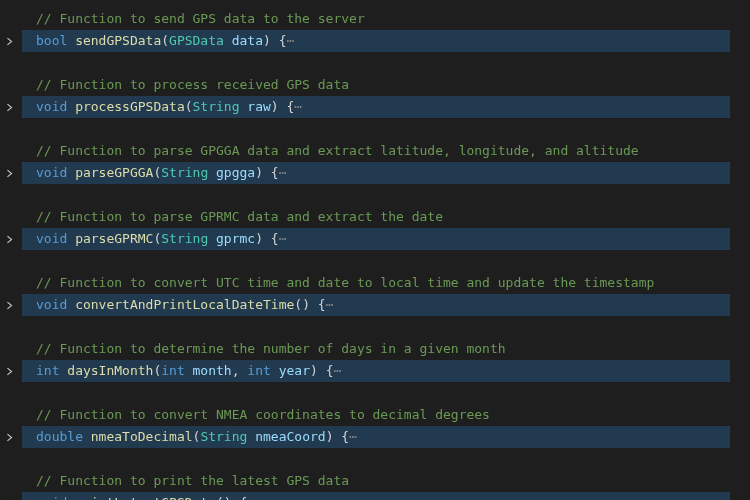  What do you see at coordinates (375, 85) in the screenshot?
I see `comment-line: // Function to process received GPS data` at bounding box center [375, 85].